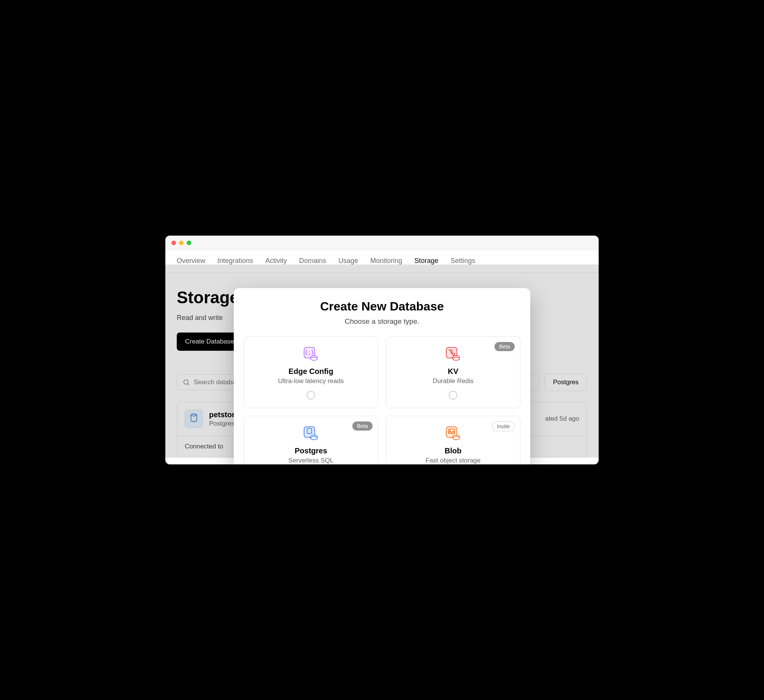  Describe the element at coordinates (453, 451) in the screenshot. I see `option-name: Blob` at that location.